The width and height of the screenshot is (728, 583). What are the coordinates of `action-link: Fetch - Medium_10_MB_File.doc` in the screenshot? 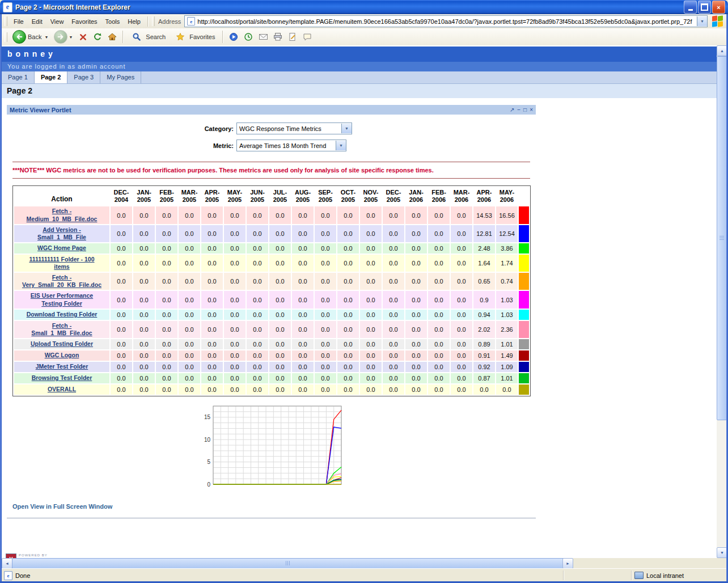 It's located at (62, 214).